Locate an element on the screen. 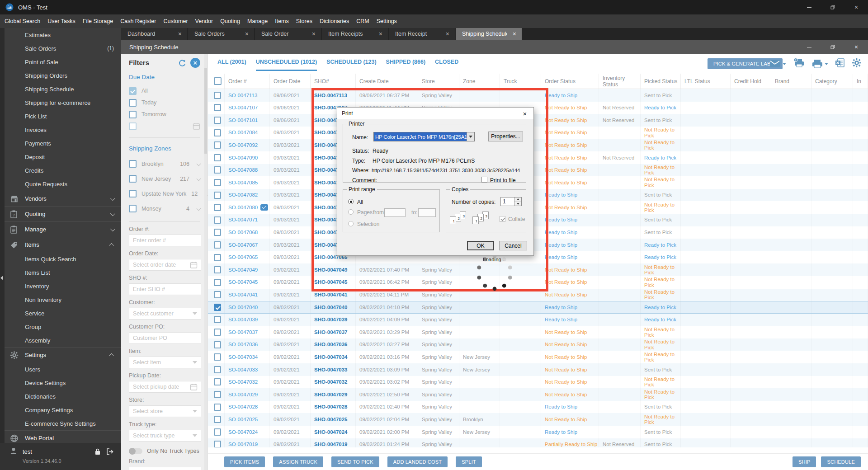 The image size is (868, 470). filters-close-icon: ✕ is located at coordinates (195, 63).